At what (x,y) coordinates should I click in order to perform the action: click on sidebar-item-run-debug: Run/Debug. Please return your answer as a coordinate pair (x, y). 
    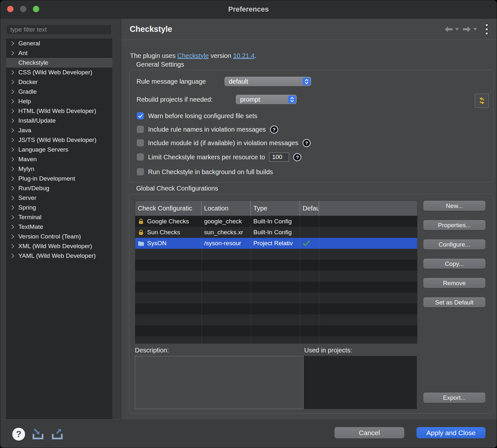
    Looking at the image, I should click on (59, 188).